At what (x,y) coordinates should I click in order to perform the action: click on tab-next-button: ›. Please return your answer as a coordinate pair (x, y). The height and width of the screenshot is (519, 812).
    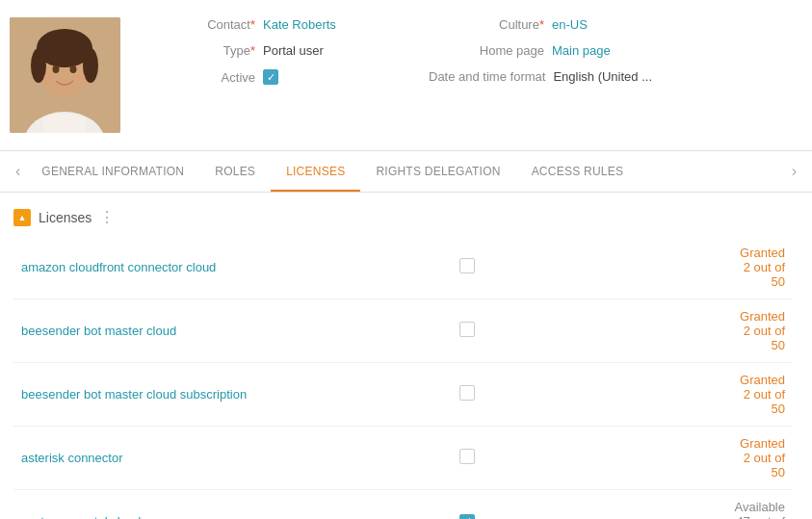
    Looking at the image, I should click on (794, 171).